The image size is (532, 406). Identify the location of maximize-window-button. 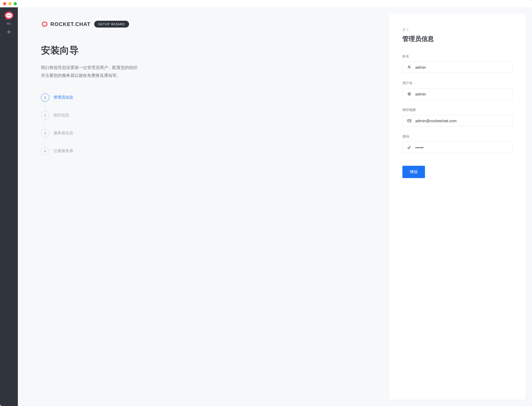
(15, 4).